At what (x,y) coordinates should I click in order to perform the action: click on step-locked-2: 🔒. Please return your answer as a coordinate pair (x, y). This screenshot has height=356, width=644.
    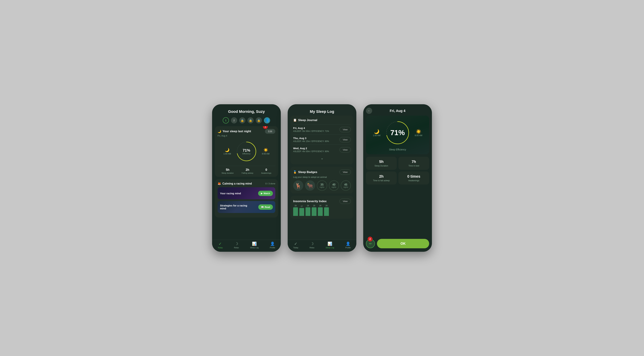
    Looking at the image, I should click on (250, 120).